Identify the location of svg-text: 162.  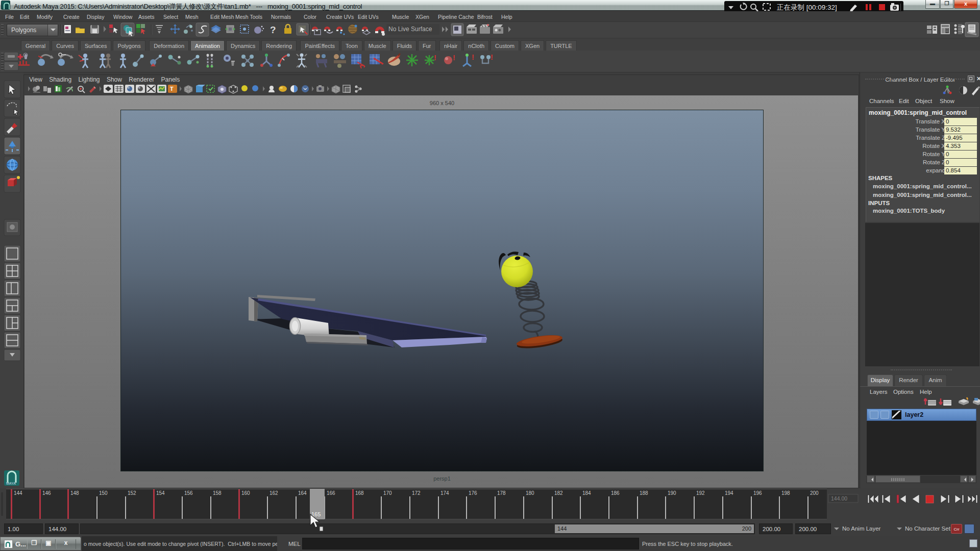
(274, 493).